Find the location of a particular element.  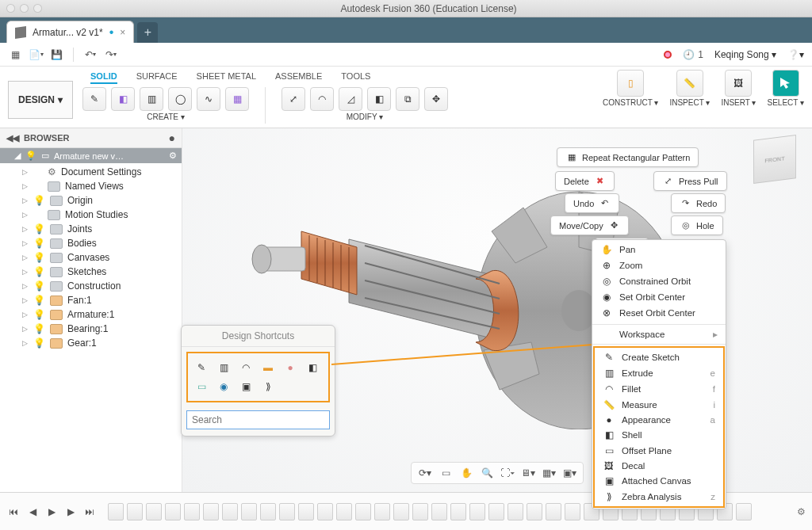

tab-tools: TOOLS is located at coordinates (355, 78).